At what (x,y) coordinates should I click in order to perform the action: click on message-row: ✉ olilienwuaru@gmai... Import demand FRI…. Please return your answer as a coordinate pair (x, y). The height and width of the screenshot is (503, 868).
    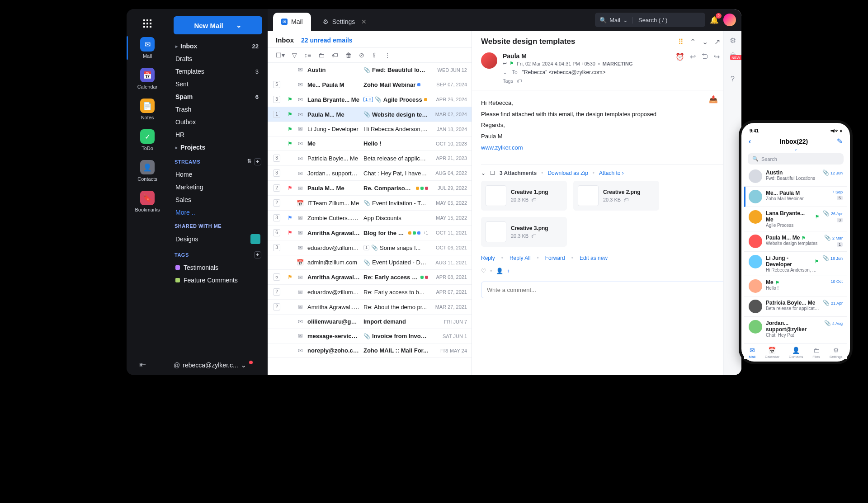
    Looking at the image, I should click on (370, 322).